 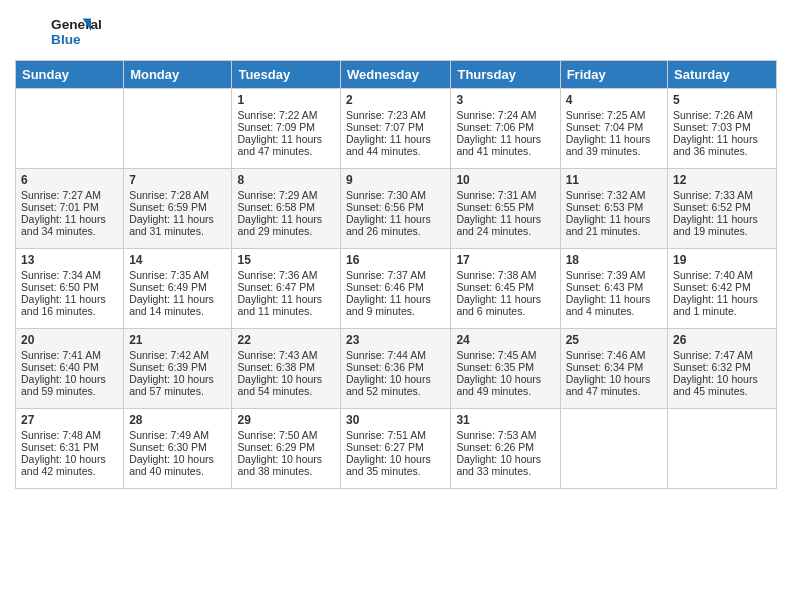 I want to click on sunrise-text: Sunrise: 7:25 AM, so click(x=606, y=115).